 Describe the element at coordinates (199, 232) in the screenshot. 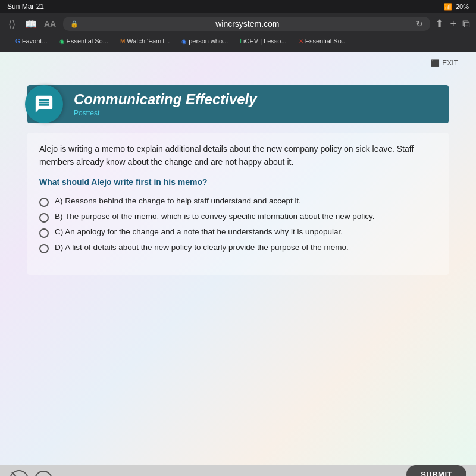

I see `option-c-text: C) An apology for the change and a note …` at that location.